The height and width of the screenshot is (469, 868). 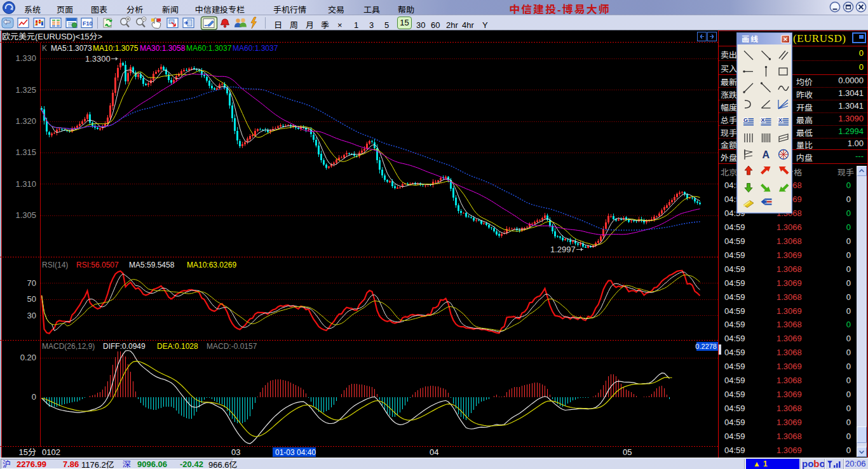 I want to click on svg-text: MA5:1.3073, so click(x=71, y=48).